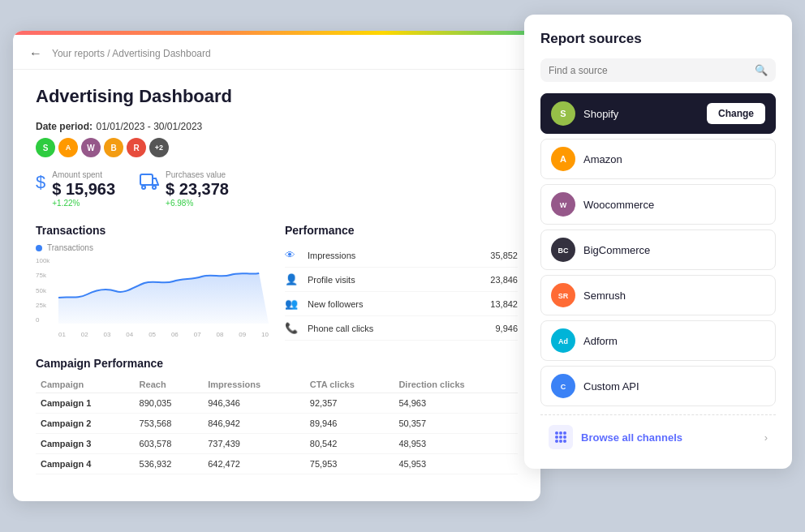 The width and height of the screenshot is (805, 532). What do you see at coordinates (401, 304) in the screenshot?
I see `perf-row-followers: 👥 New followers 13,842` at bounding box center [401, 304].